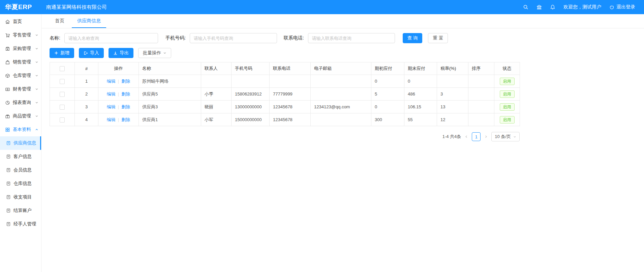 This screenshot has width=644, height=272. I want to click on tab-supplier-info: 供应商信息, so click(89, 21).